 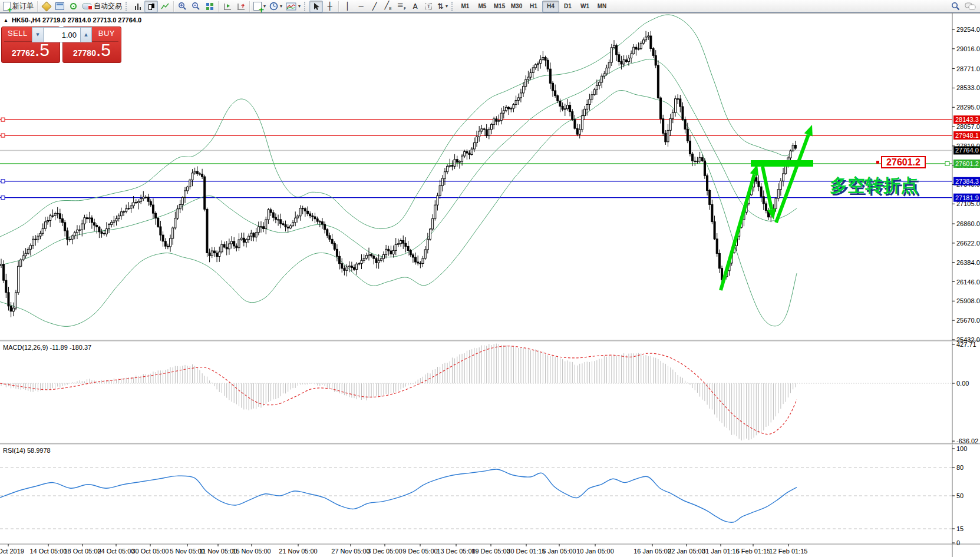 I want to click on macd-label: MACD(12,26,9) -11.89 -180.37, so click(x=47, y=347).